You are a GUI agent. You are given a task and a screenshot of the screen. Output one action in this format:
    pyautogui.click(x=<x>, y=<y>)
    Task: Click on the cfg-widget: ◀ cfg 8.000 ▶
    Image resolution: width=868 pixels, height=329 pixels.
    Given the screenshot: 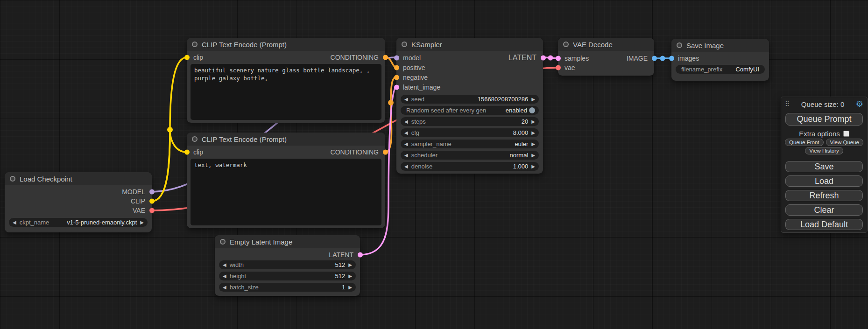 What is the action you would take?
    pyautogui.click(x=470, y=133)
    